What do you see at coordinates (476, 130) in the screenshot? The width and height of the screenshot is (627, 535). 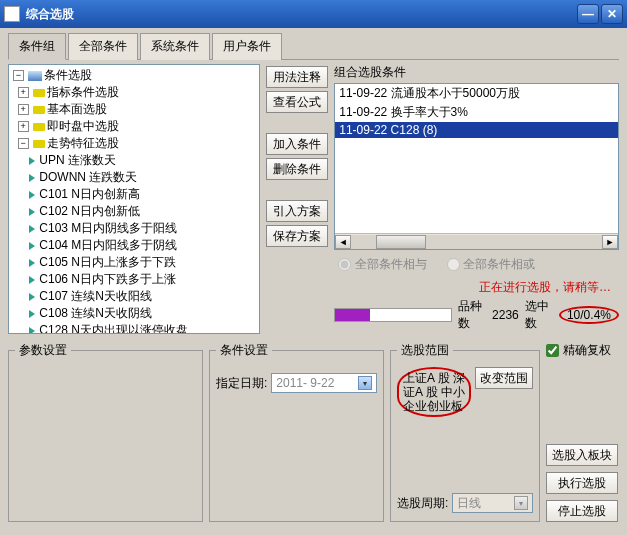 I see `condition-item-selected: 11-09-22 C128 (8)` at bounding box center [476, 130].